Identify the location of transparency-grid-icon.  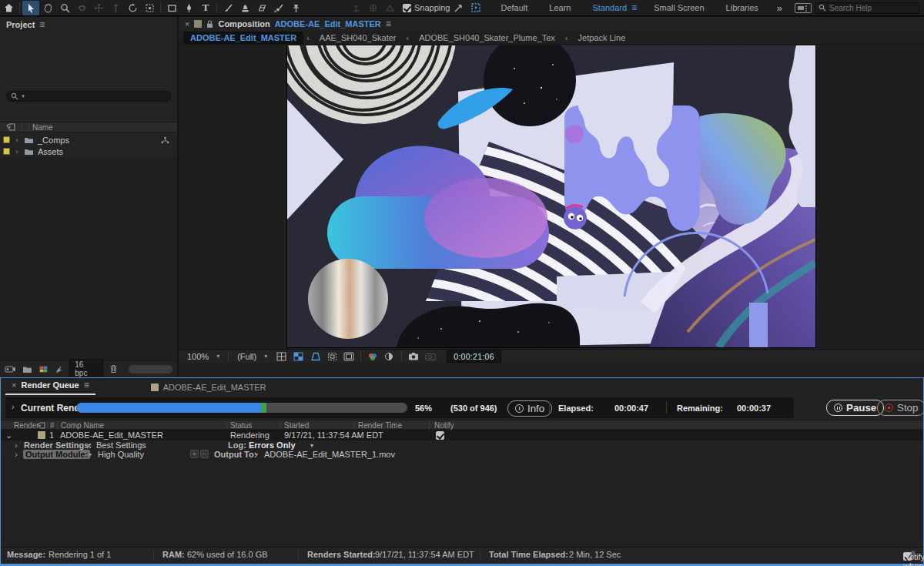
(298, 357).